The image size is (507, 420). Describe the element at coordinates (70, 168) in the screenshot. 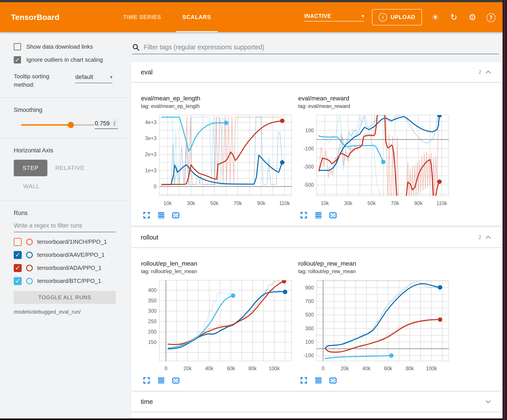

I see `axis-relative-button: RELATIVE` at that location.